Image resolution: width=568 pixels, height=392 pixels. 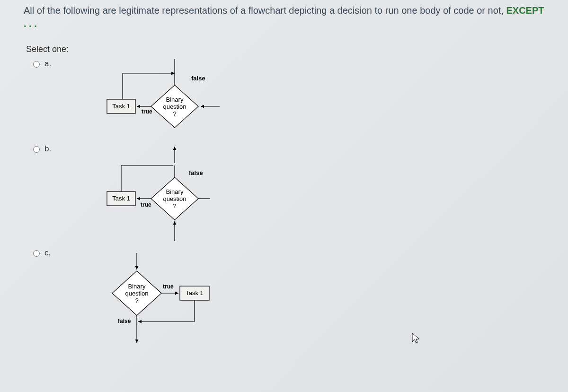 What do you see at coordinates (175, 192) in the screenshot?
I see `decision-text-b1: Binary` at bounding box center [175, 192].